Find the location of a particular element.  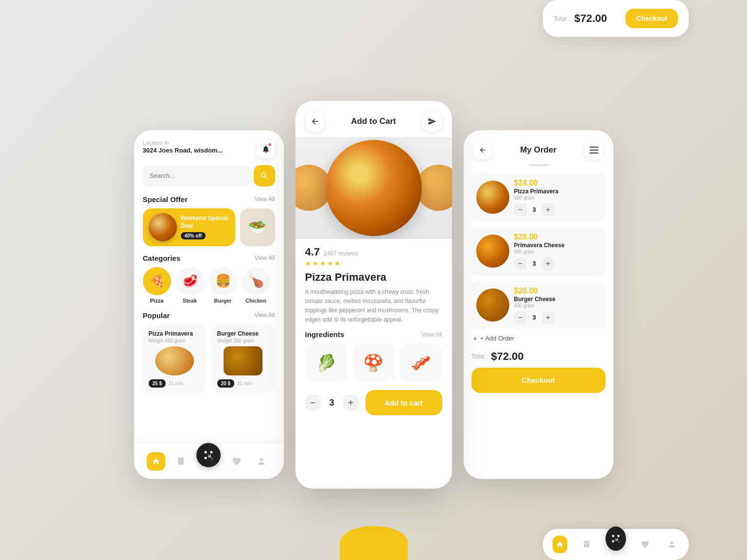

category-chicken-label: Chicken is located at coordinates (256, 301).